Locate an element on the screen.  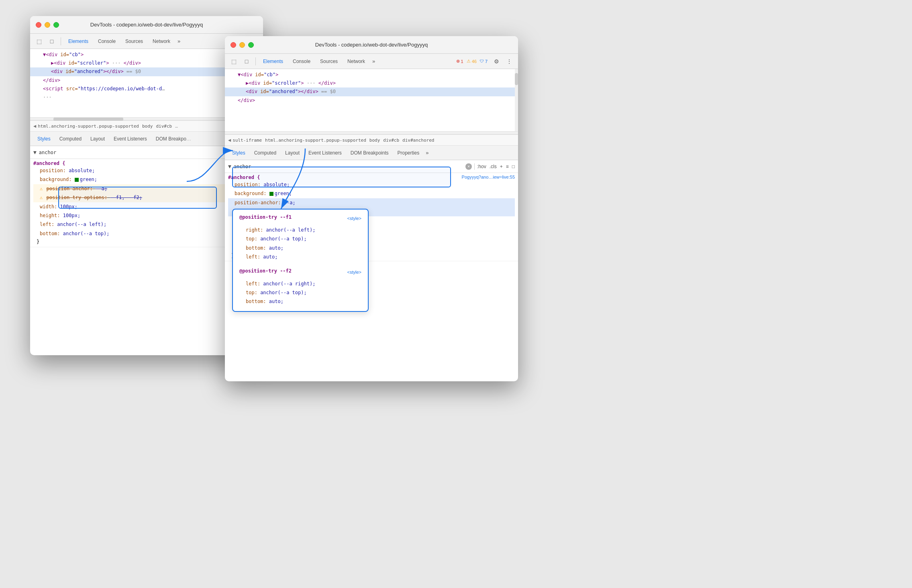
filter-options-2: :hov .cls + ≡ □ is located at coordinates (496, 167).